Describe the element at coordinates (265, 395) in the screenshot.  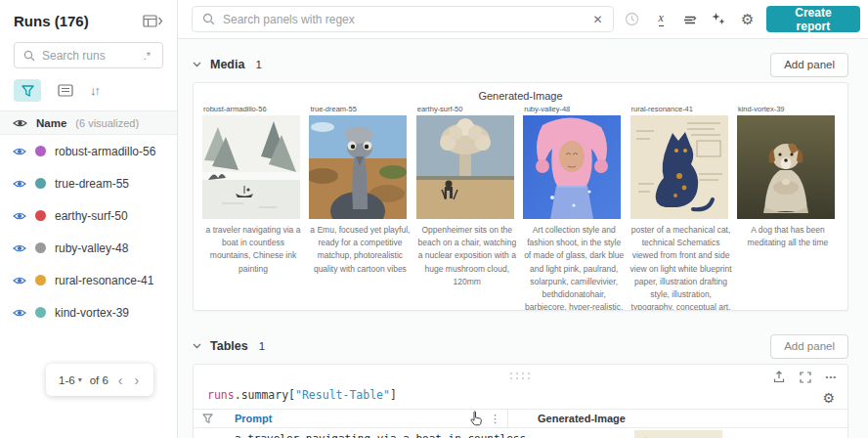
I see `query-accessor: .summary[` at that location.